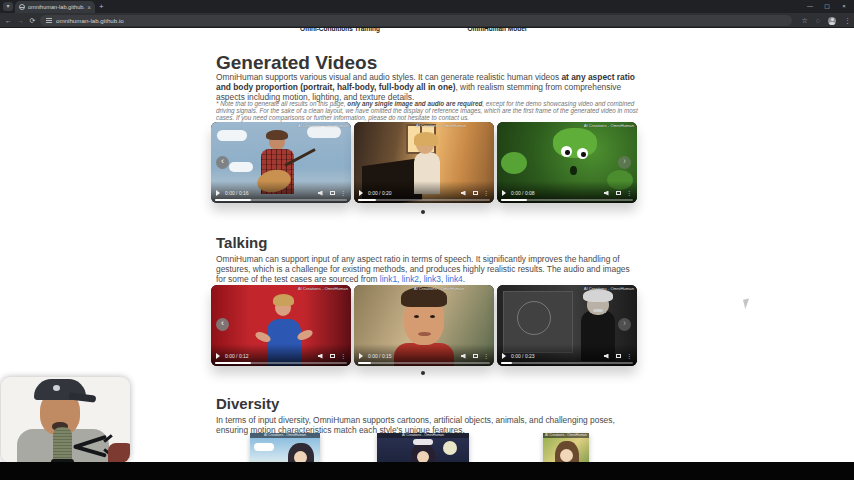 The width and height of the screenshot is (854, 480). I want to click on video-controls: 0:00 / 0:15 ⋮, so click(424, 355).